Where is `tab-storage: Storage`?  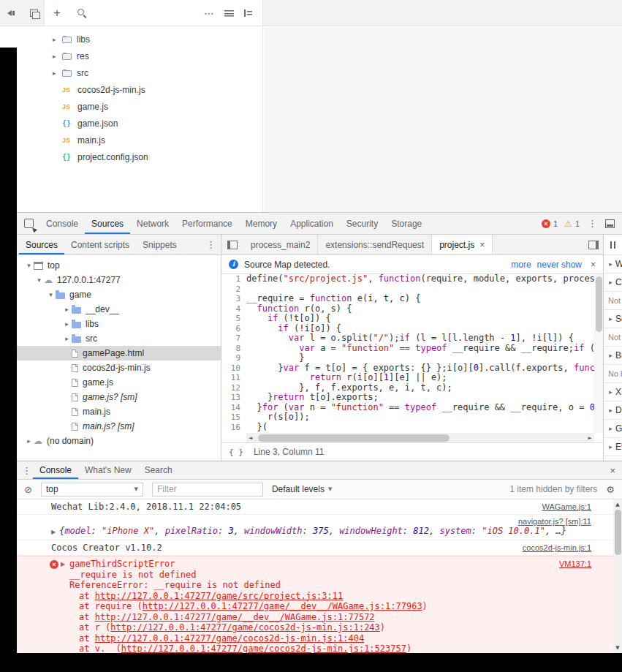
tab-storage: Storage is located at coordinates (406, 224).